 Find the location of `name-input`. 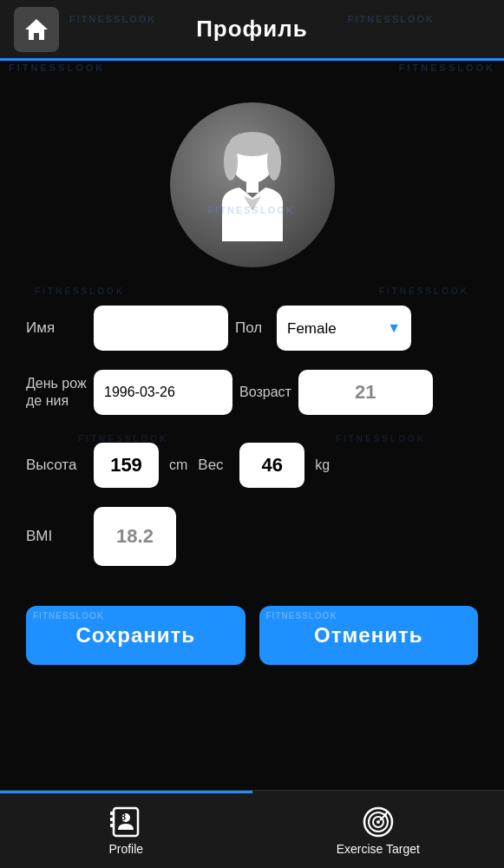

name-input is located at coordinates (161, 328).